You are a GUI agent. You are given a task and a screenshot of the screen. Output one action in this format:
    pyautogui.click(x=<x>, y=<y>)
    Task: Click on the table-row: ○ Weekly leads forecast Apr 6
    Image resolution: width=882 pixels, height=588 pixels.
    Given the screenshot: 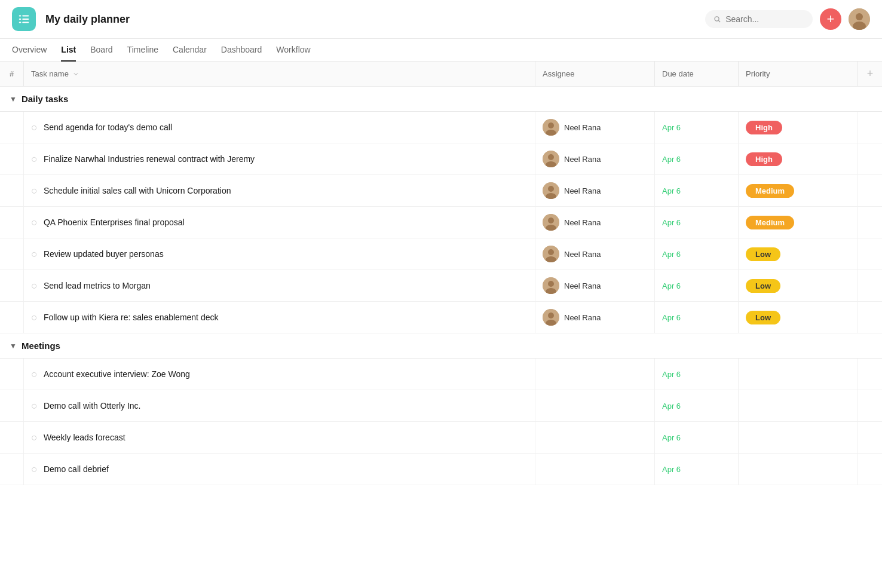 What is the action you would take?
    pyautogui.click(x=441, y=437)
    